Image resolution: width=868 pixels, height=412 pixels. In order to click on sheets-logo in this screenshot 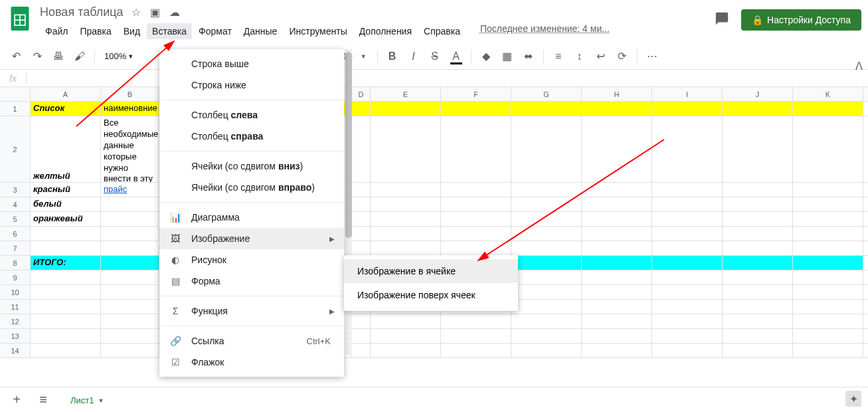, I will do `click(20, 19)`.